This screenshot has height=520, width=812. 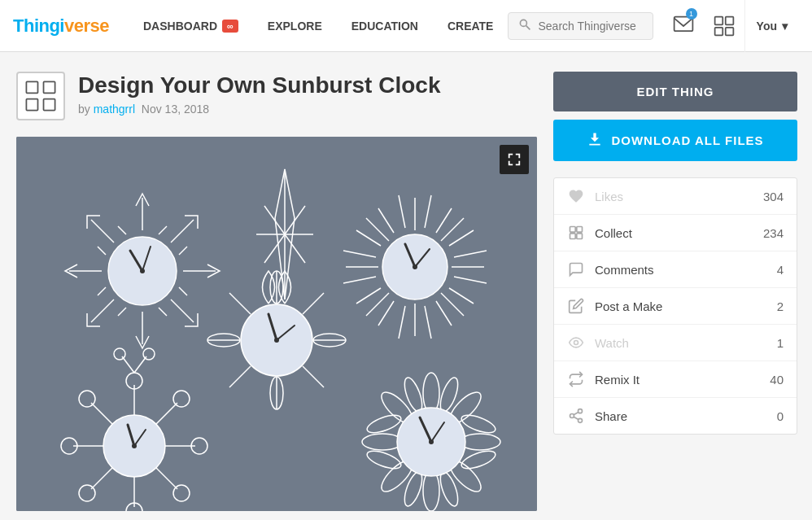 I want to click on comments-label: Comments, so click(x=681, y=270).